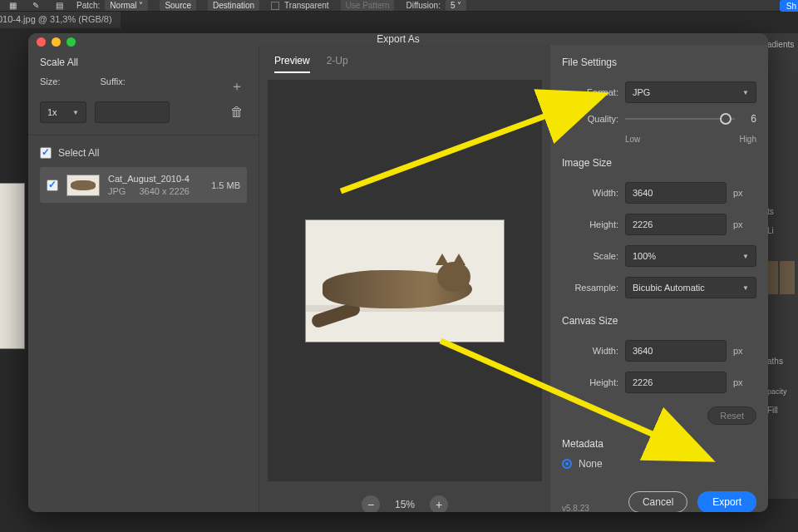 This screenshot has height=532, width=798. What do you see at coordinates (780, 45) in the screenshot?
I see `panel-gradients: adients` at bounding box center [780, 45].